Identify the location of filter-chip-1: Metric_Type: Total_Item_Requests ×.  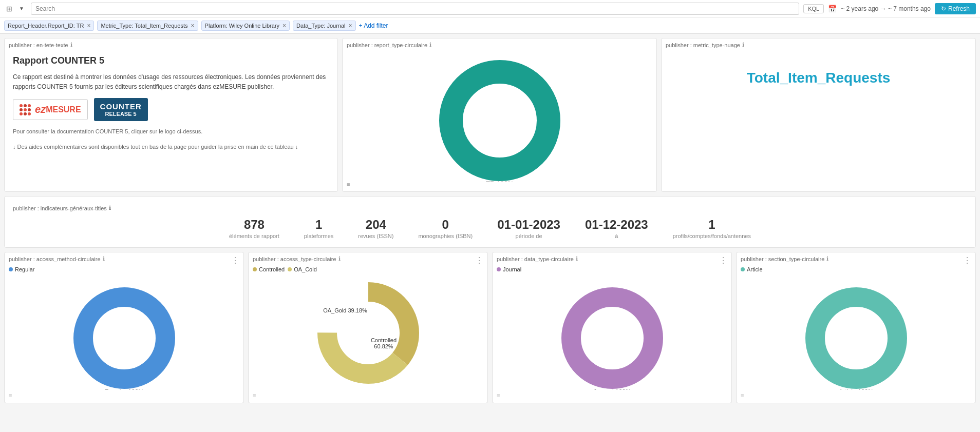
(147, 26).